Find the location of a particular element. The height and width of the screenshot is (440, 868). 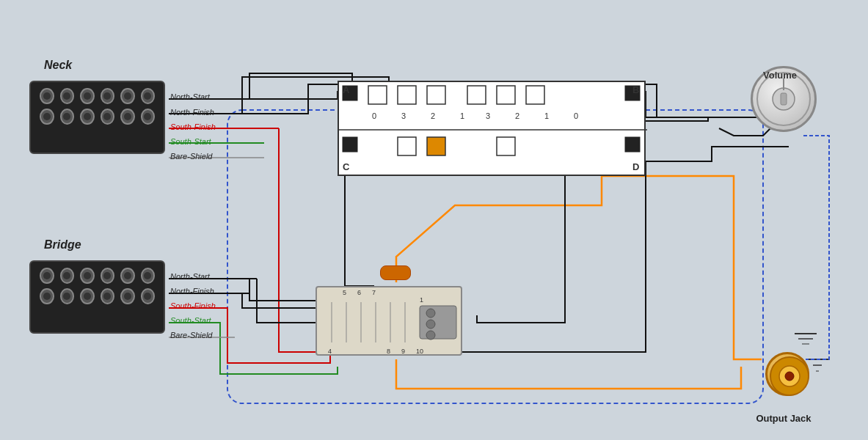

switch-toggle is located at coordinates (395, 273).